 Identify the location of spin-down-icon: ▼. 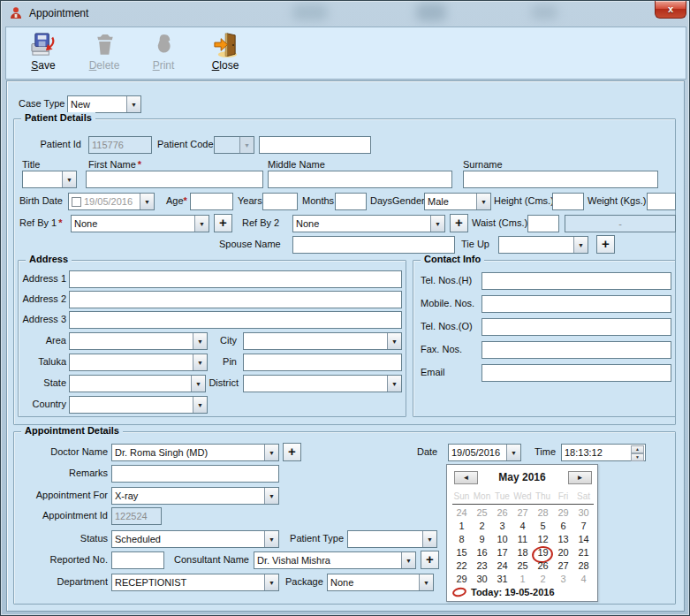
(638, 458).